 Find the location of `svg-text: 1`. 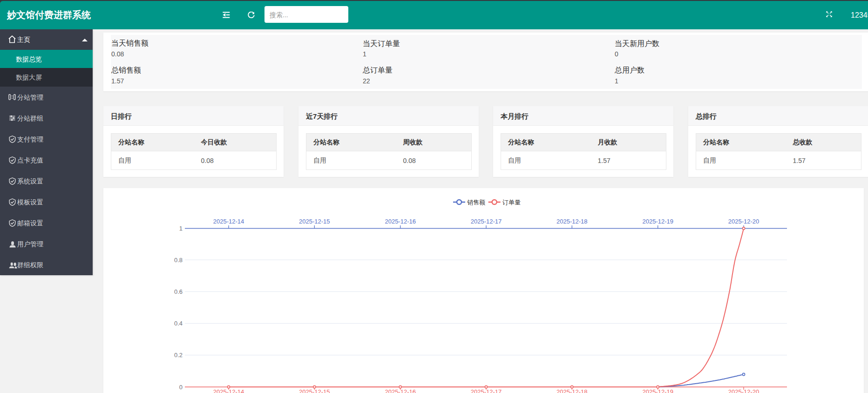

svg-text: 1 is located at coordinates (181, 228).